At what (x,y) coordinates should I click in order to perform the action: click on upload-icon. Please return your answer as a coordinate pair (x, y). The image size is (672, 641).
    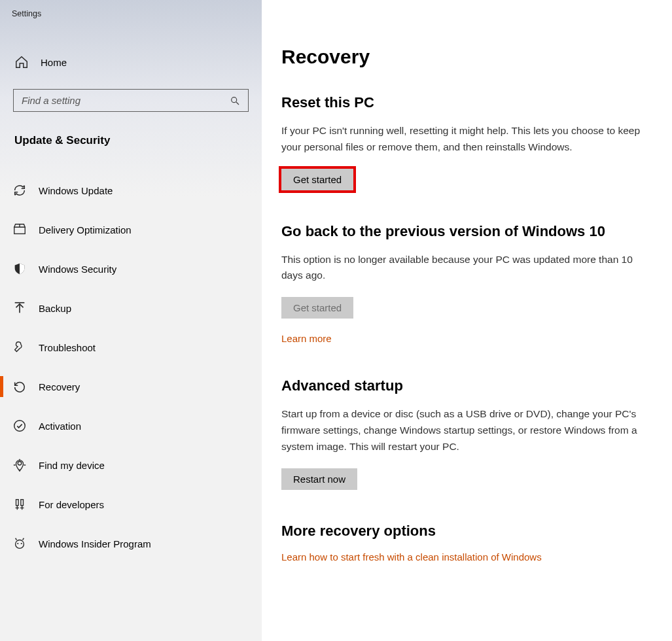
    Looking at the image, I should click on (20, 308).